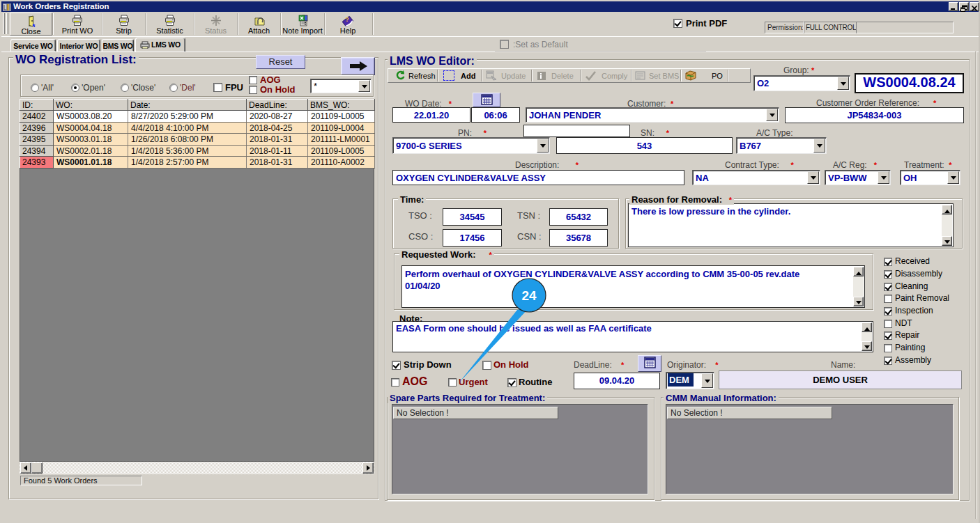  What do you see at coordinates (529, 295) in the screenshot?
I see `svg-text: 24` at bounding box center [529, 295].